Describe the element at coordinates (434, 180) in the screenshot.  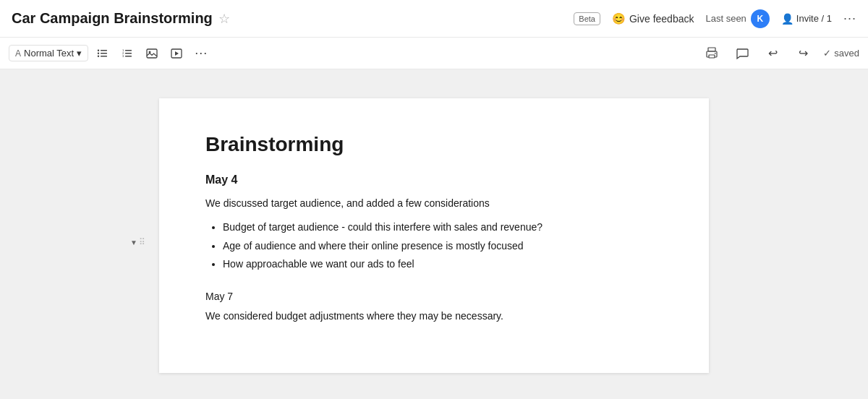
I see `section-1-date: May 4` at that location.